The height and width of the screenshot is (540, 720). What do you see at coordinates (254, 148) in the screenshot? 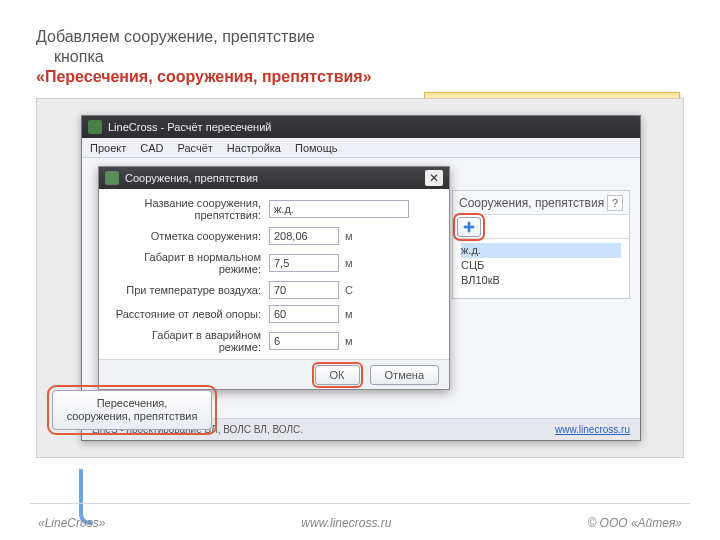
I see `menu-settings: Настройка` at bounding box center [254, 148].